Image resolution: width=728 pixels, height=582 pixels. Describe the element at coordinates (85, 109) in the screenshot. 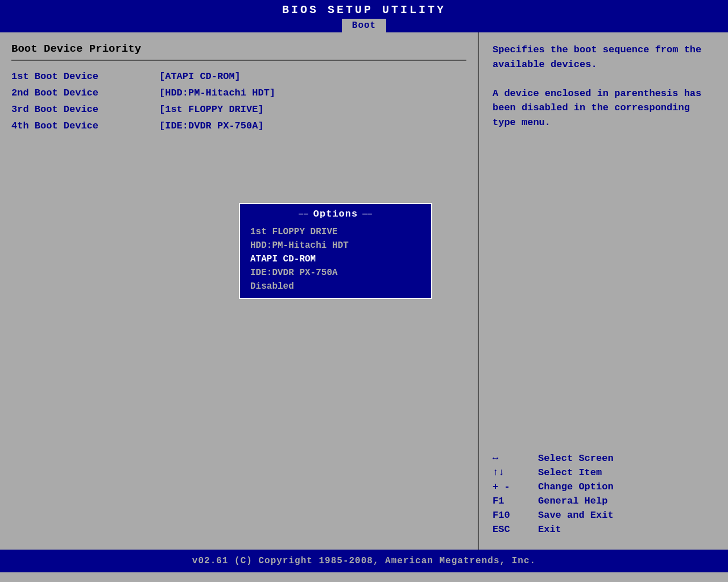

I see `boot-device-label: 3rd Boot Device` at that location.